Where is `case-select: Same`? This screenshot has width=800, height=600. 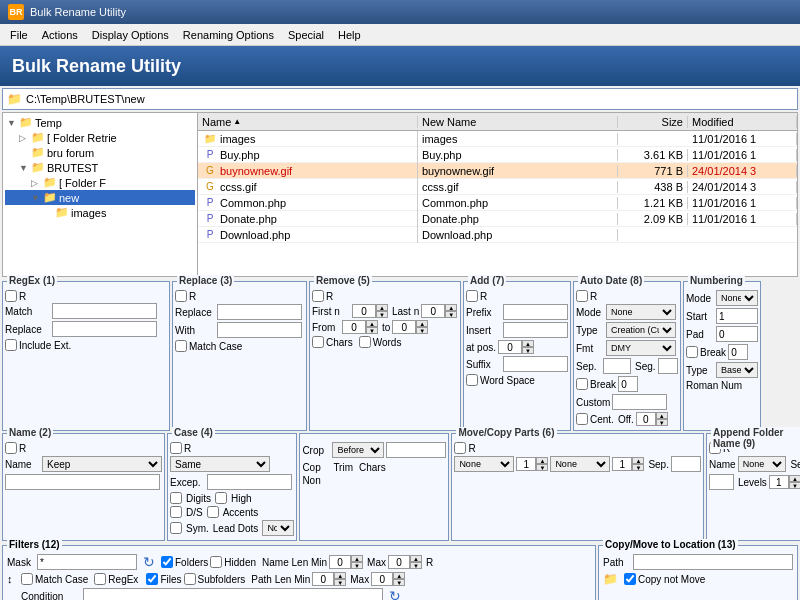 case-select: Same is located at coordinates (220, 464).